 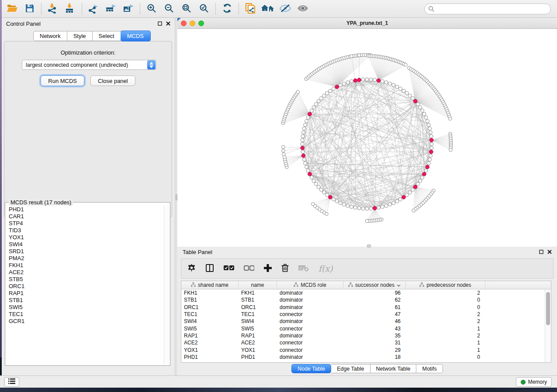 What do you see at coordinates (152, 9) in the screenshot?
I see `zoom-in-button` at bounding box center [152, 9].